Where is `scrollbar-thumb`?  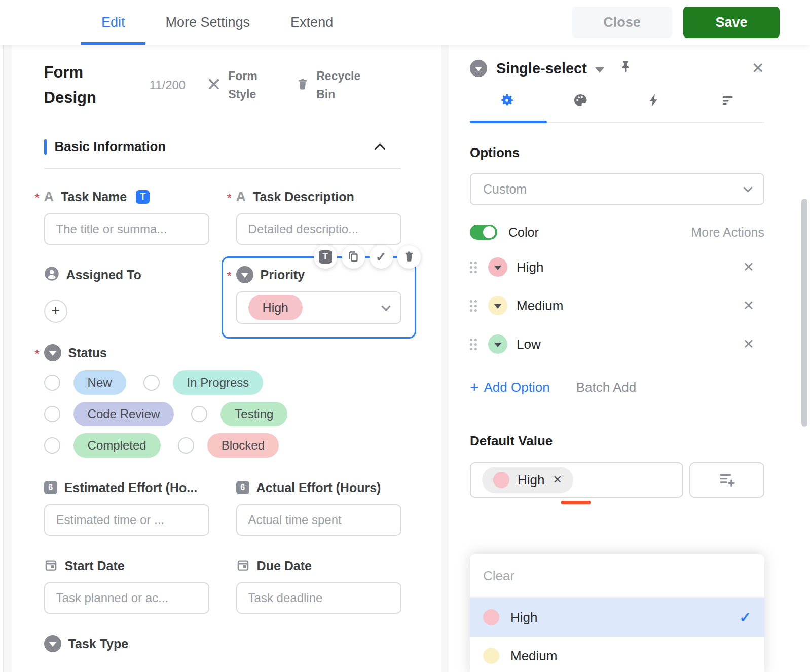
scrollbar-thumb is located at coordinates (804, 313).